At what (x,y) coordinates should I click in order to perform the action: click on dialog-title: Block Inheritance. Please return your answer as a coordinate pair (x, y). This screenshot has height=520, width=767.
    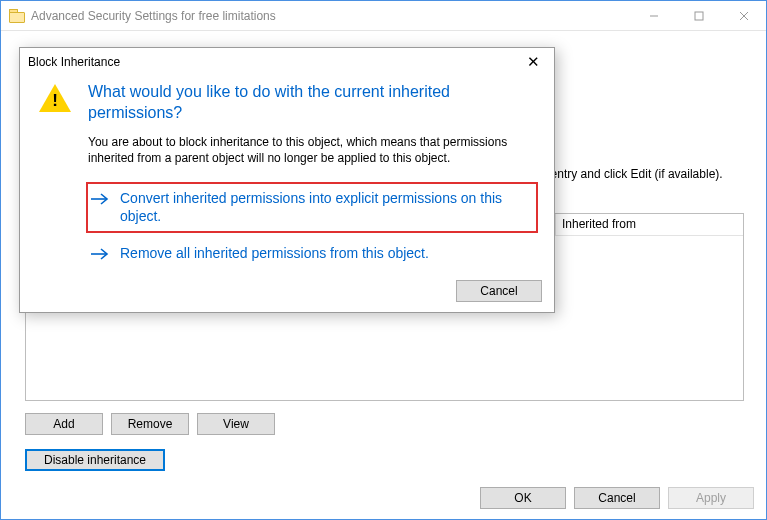
    Looking at the image, I should click on (274, 62).